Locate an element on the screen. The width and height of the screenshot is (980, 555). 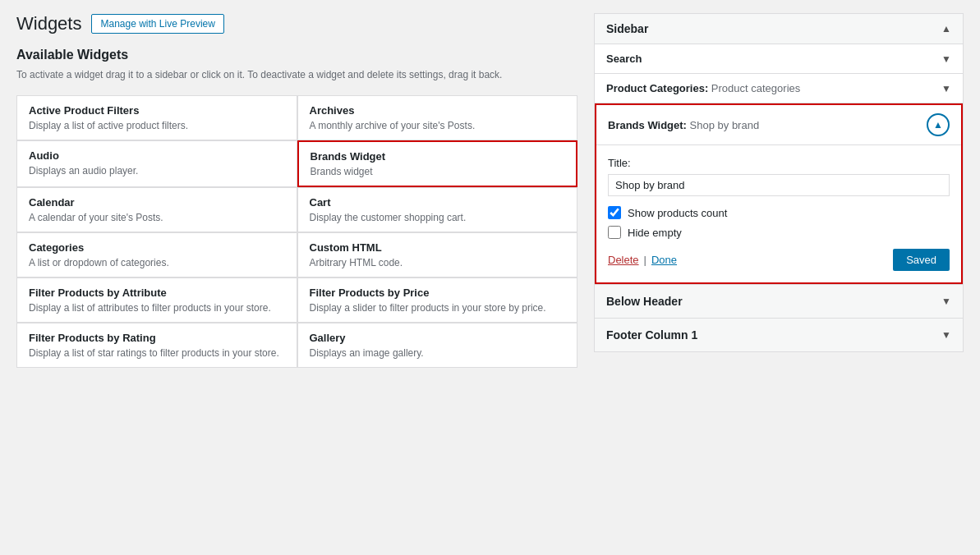
widget-item-desc: A list or dropdown of categories. is located at coordinates (157, 263).